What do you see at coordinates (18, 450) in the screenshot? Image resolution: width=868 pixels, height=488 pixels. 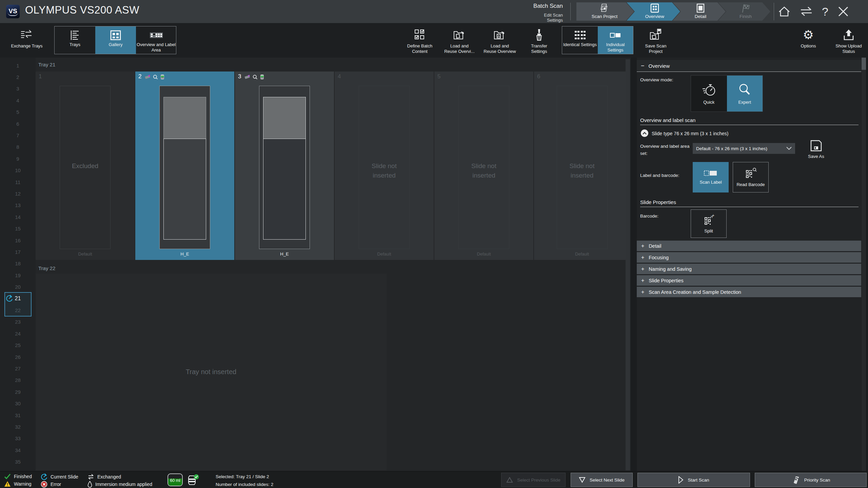 I see `tray-list-item-34: 34` at bounding box center [18, 450].